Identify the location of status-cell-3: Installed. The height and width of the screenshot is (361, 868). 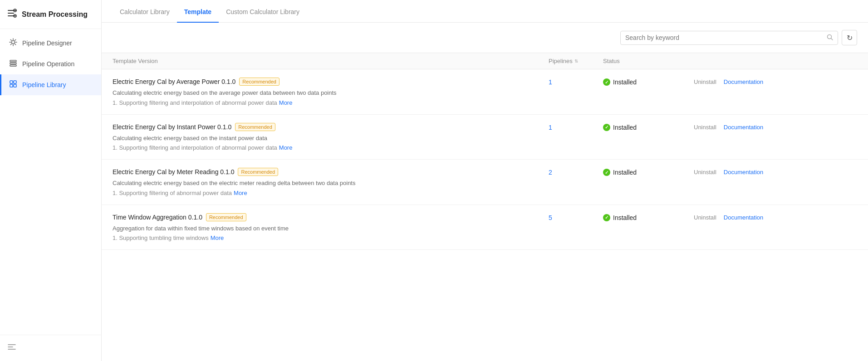
(648, 172).